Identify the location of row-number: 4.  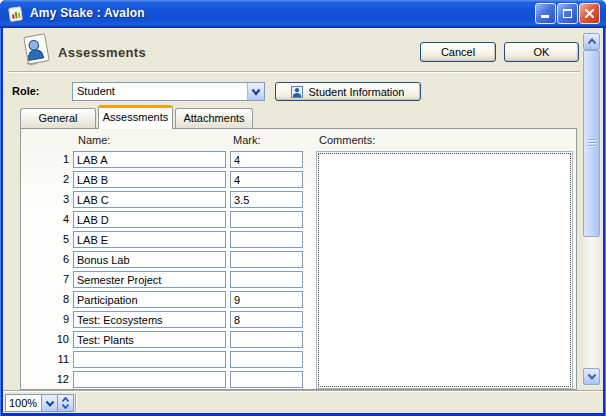
(54, 219).